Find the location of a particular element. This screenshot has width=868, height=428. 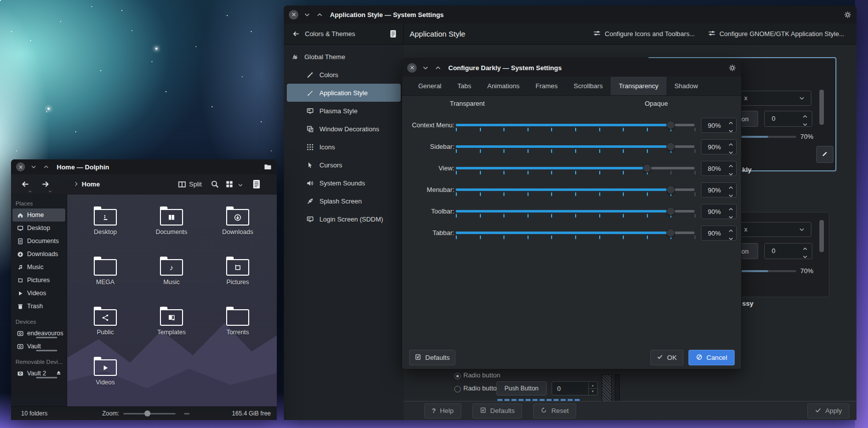

configure-gtk-style-button: Configure GNOME/GTK Application Style... is located at coordinates (776, 34).